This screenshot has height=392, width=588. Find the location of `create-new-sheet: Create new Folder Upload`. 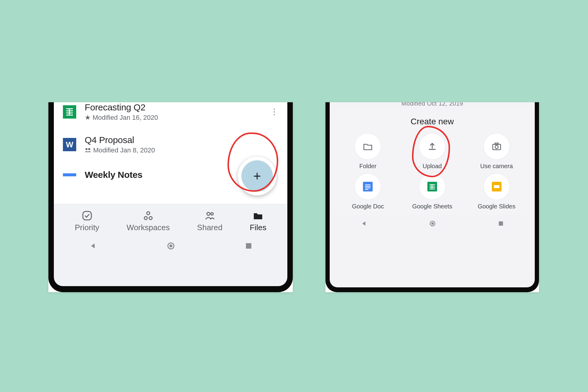

create-new-sheet: Create new Folder Upload is located at coordinates (432, 162).